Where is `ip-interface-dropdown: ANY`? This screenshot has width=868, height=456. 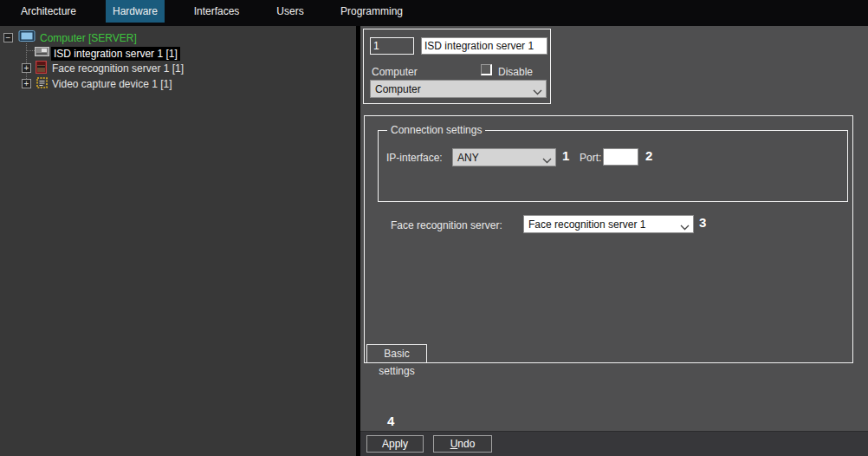 ip-interface-dropdown: ANY is located at coordinates (504, 158).